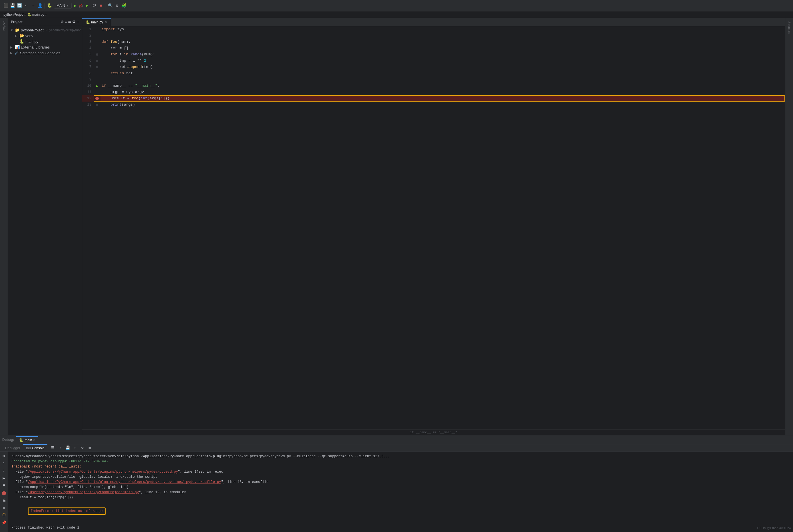  I want to click on debug-btn-pin: 📌, so click(4, 522).